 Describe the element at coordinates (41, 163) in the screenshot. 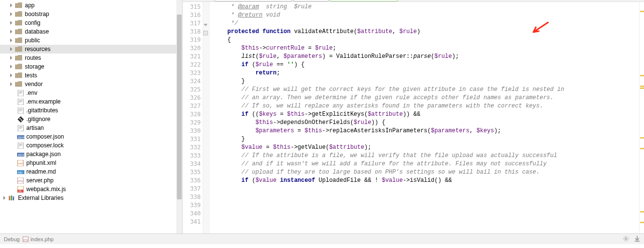

I see `tree-item-label: phpunit.xml` at that location.